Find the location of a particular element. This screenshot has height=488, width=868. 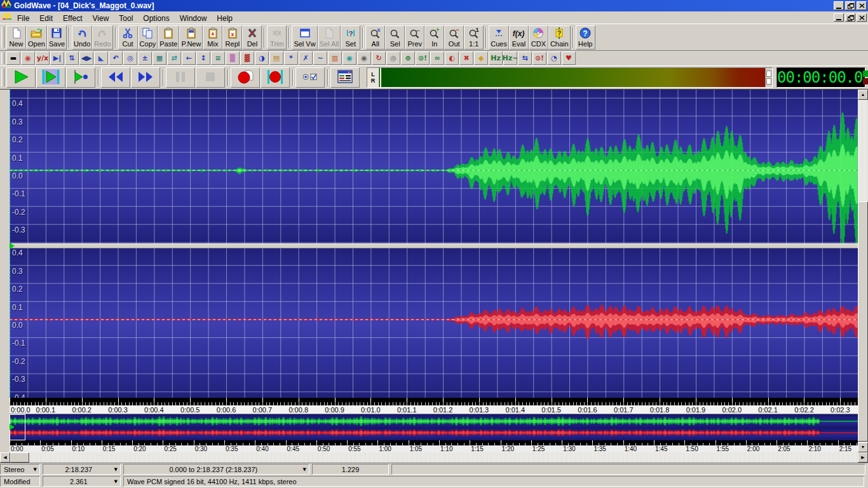

restore-button is located at coordinates (850, 6).